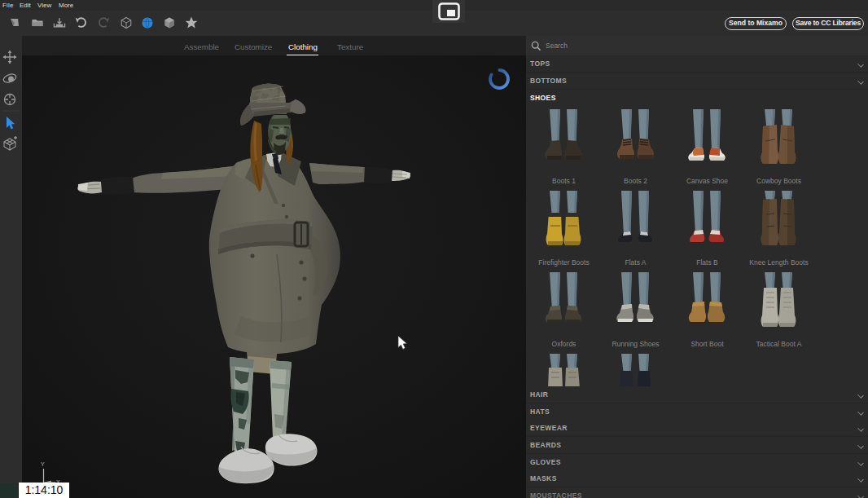 The image size is (868, 498). Describe the element at coordinates (42, 465) in the screenshot. I see `svg-text: Y` at that location.